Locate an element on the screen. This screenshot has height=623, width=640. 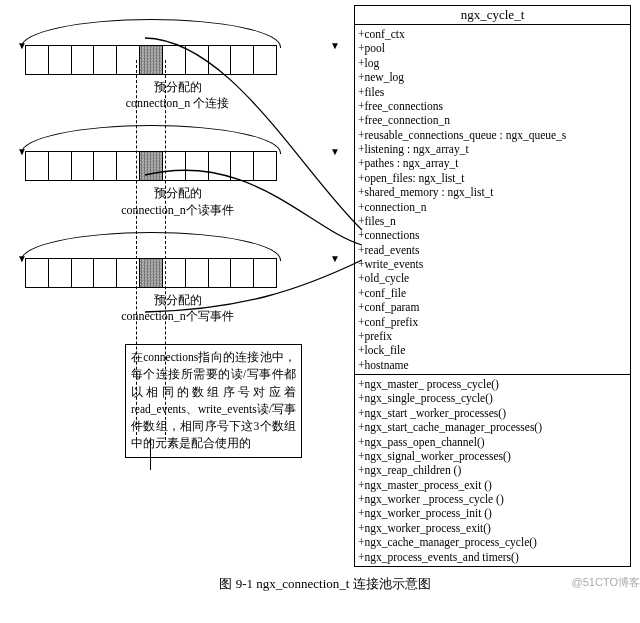
pool-group-connections: ▼ ▼ 预分配的 connection_n 个连接 is located at coordinates (178, 78).